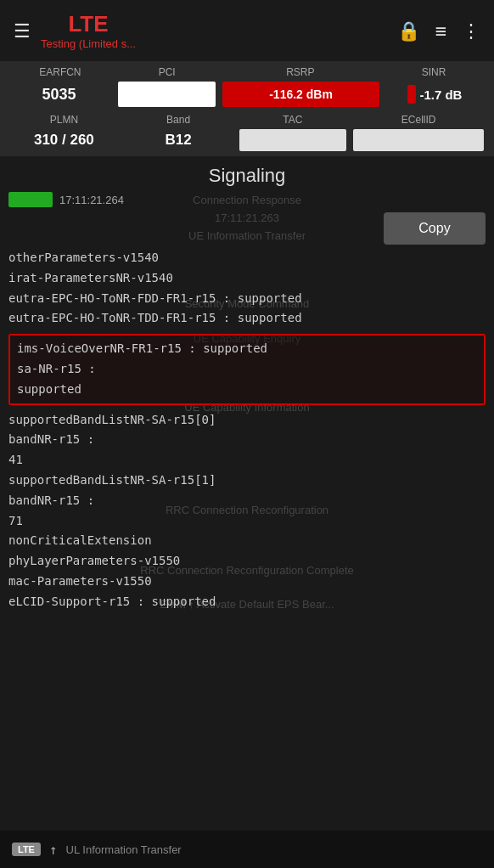  What do you see at coordinates (26, 849) in the screenshot?
I see `bottom-lte-badge: LTE` at bounding box center [26, 849].